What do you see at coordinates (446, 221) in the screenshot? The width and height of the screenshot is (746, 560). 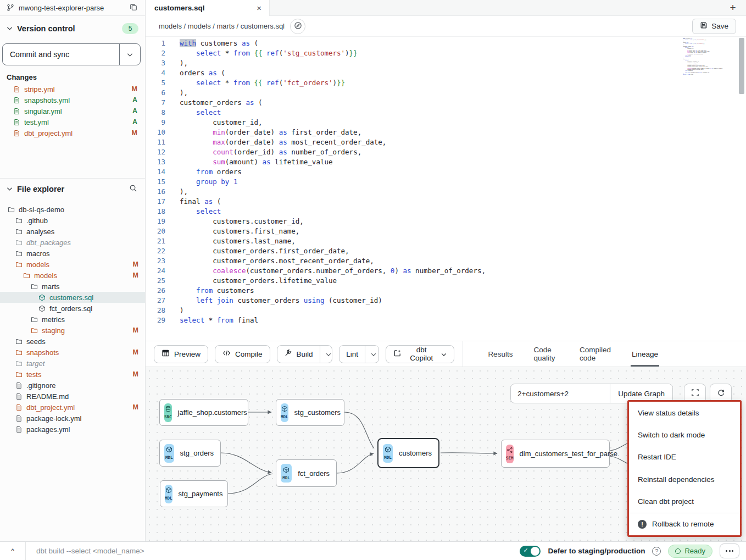 I see `code-line: 19 customers.customer_id,` at bounding box center [446, 221].